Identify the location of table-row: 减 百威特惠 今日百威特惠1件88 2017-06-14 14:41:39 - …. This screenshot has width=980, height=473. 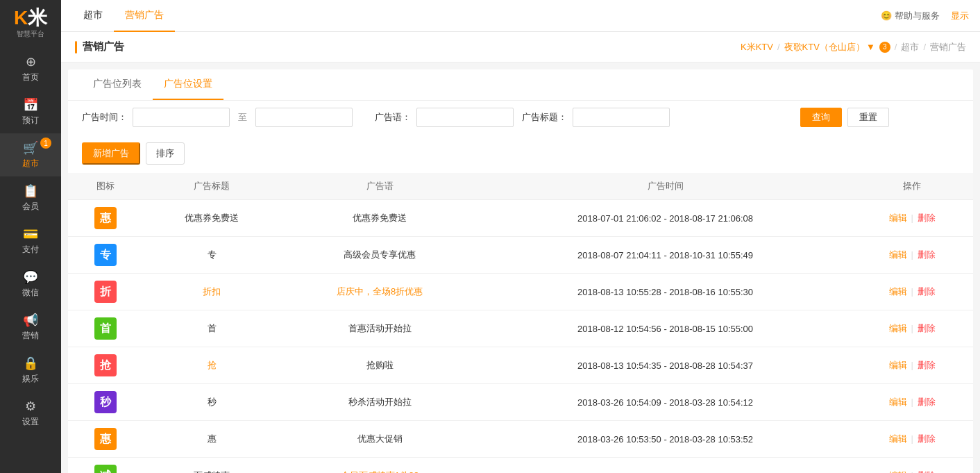
(521, 465).